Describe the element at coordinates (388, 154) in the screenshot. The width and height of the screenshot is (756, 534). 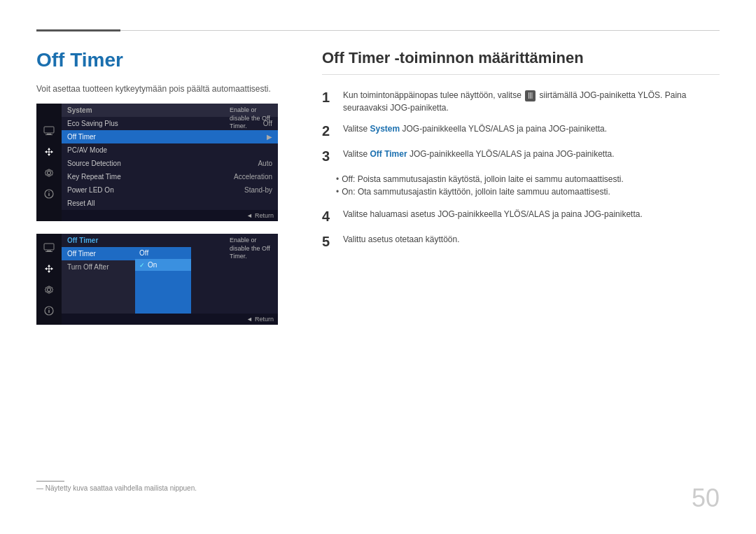
I see `offtimer-ref-label: Off Timer` at that location.